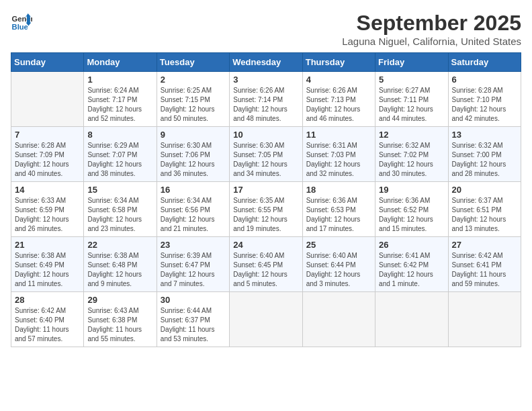 This screenshot has width=532, height=411. Describe the element at coordinates (48, 62) in the screenshot. I see `weekday-header-sunday: Sunday` at that location.